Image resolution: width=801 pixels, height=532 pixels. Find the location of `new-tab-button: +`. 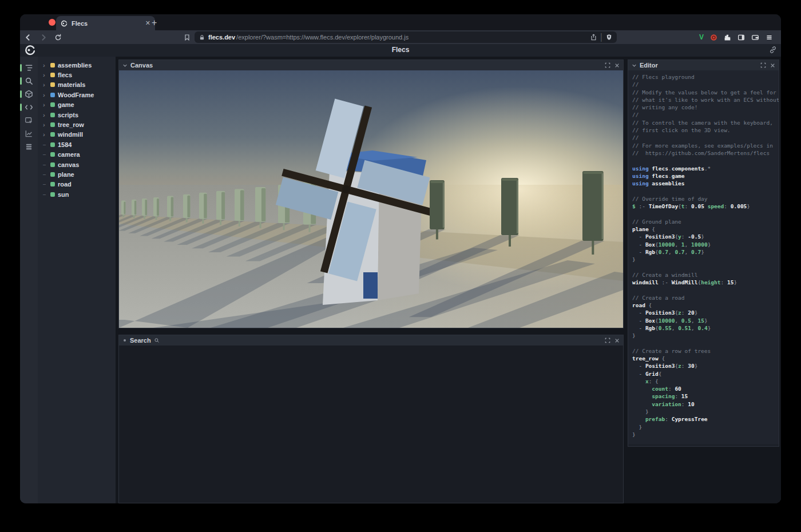

new-tab-button: + is located at coordinates (154, 23).